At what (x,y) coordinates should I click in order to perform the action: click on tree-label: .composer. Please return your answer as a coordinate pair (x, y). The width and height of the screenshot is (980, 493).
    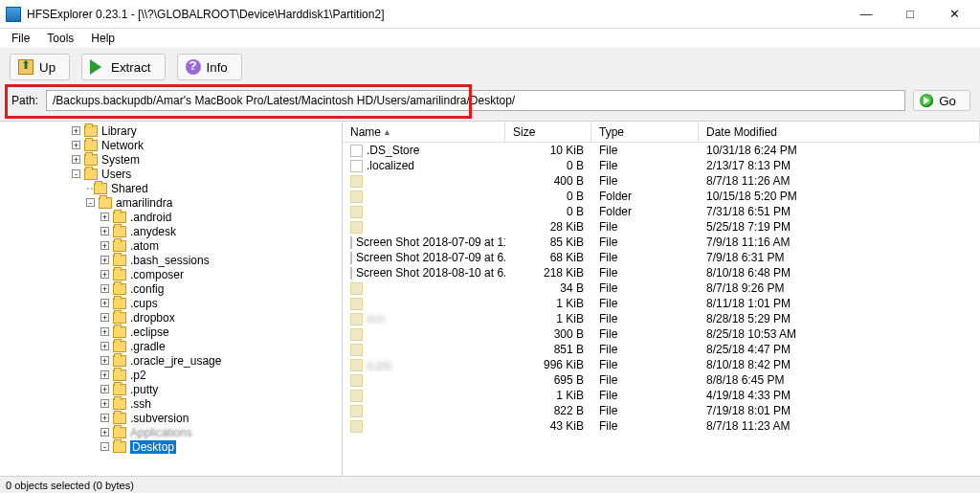
    Looking at the image, I should click on (157, 275).